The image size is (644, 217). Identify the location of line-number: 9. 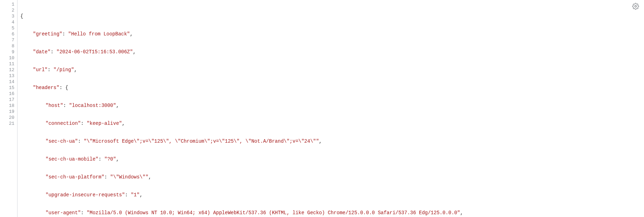
(8, 52).